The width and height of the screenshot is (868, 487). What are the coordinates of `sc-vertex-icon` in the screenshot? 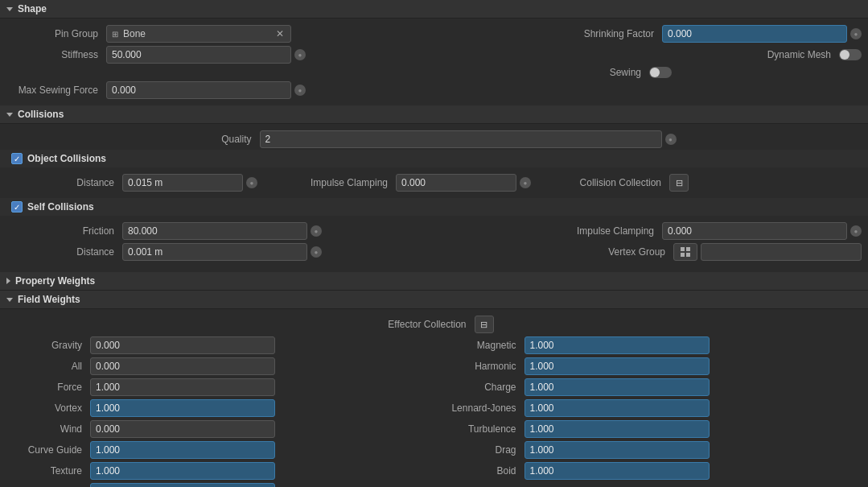 It's located at (685, 252).